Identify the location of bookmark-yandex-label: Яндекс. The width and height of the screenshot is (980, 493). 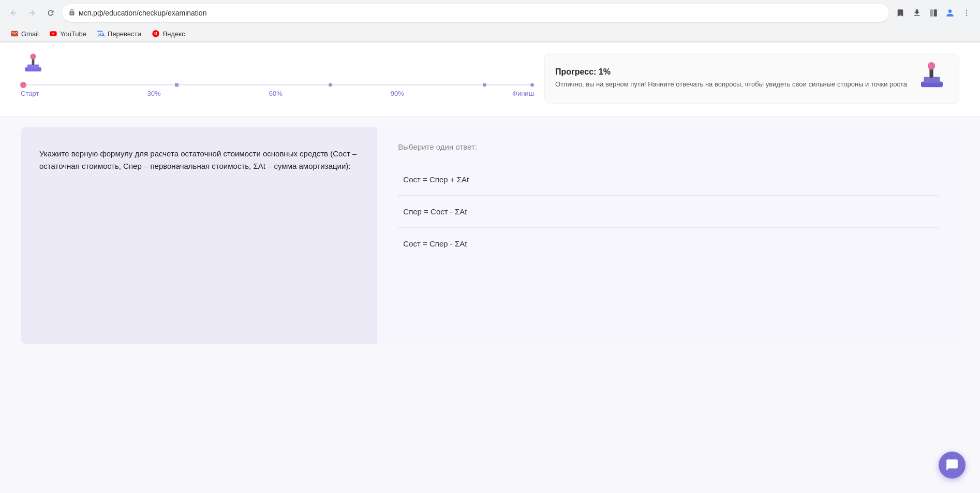
(174, 34).